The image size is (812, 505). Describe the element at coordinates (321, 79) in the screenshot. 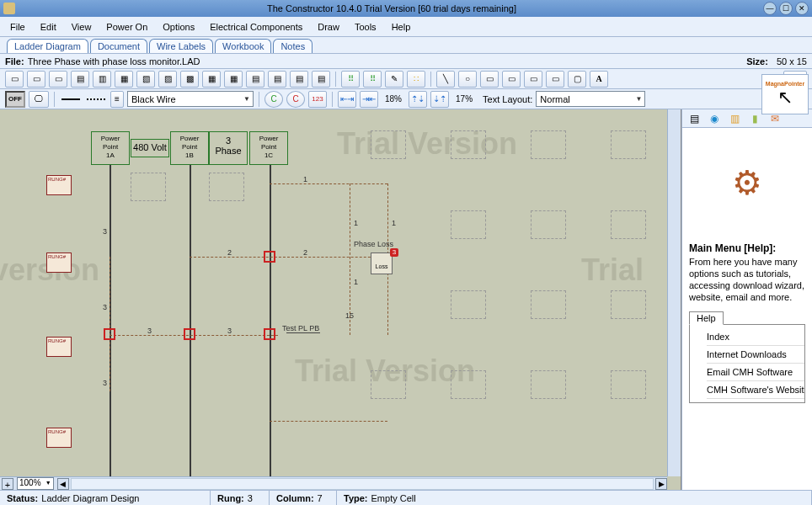

I see `tb-doc4-icon: ▤` at that location.